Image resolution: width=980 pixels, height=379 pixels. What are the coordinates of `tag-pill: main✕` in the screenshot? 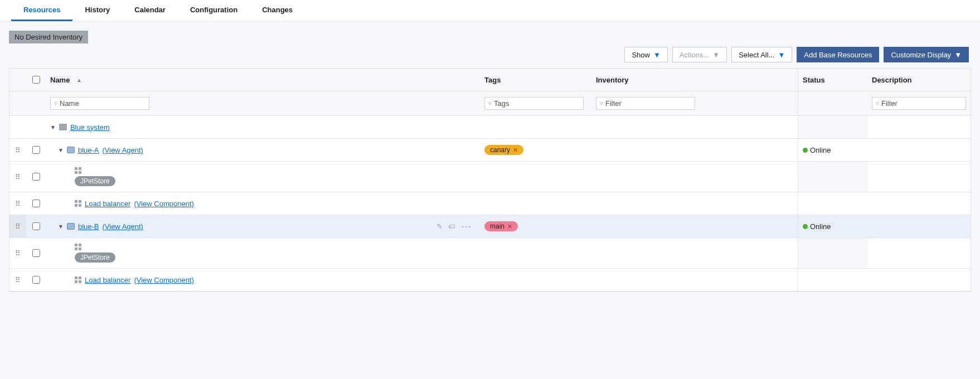 It's located at (501, 226).